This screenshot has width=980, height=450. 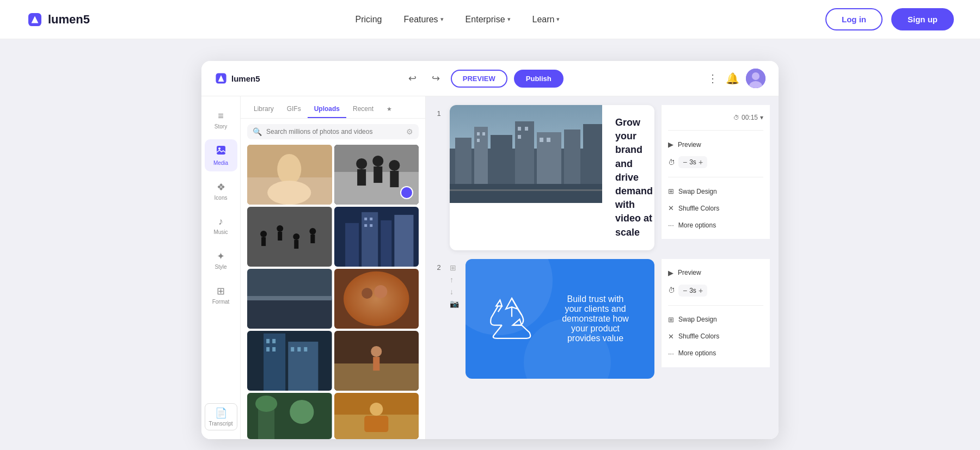 I want to click on more-options-action-2: ··· More options, so click(x=715, y=354).